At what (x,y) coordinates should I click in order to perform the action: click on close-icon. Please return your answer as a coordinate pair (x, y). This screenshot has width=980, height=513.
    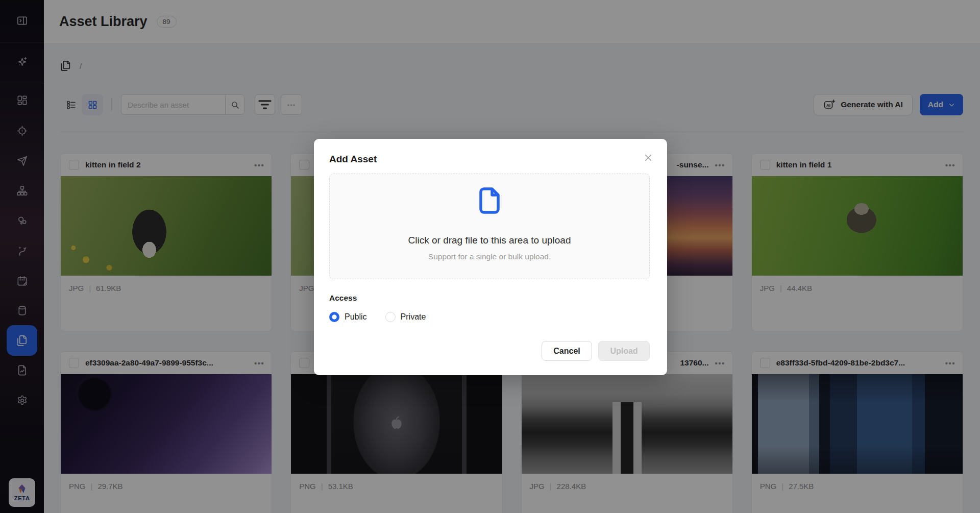
    Looking at the image, I should click on (648, 158).